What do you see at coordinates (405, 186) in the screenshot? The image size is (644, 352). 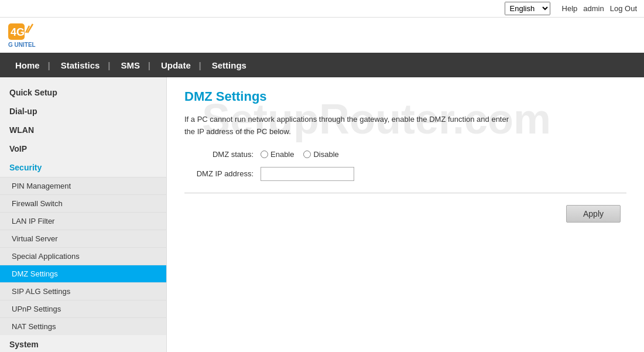 I see `form-section: DMZ status: Enable Disable DMZ IP addres…` at bounding box center [405, 186].